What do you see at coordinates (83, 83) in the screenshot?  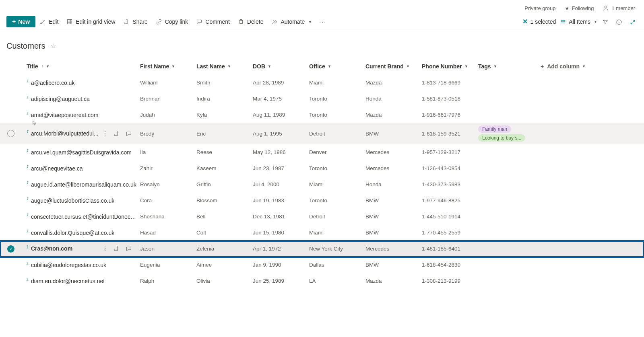 I see `cell-title: ⤴a@aclibero.co.uk` at bounding box center [83, 83].